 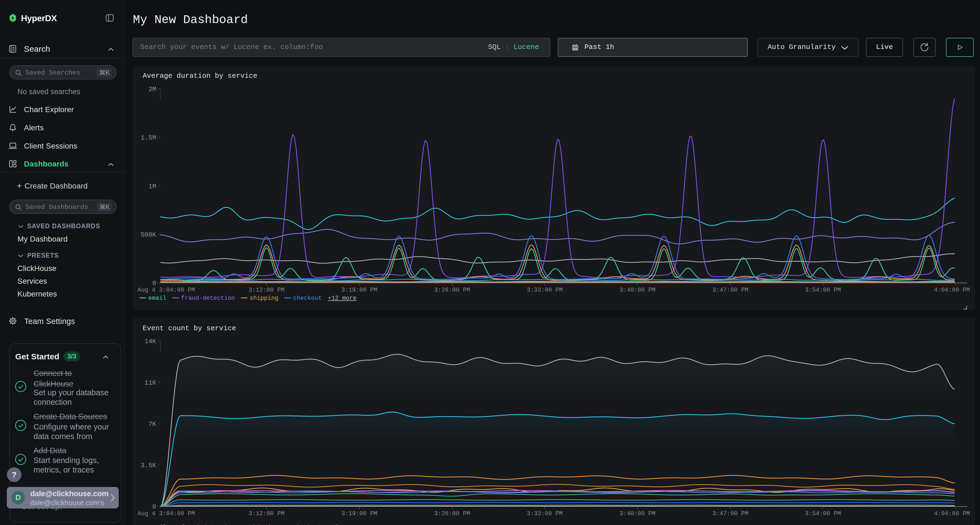 I want to click on svg-text: 3.5K, so click(x=148, y=465).